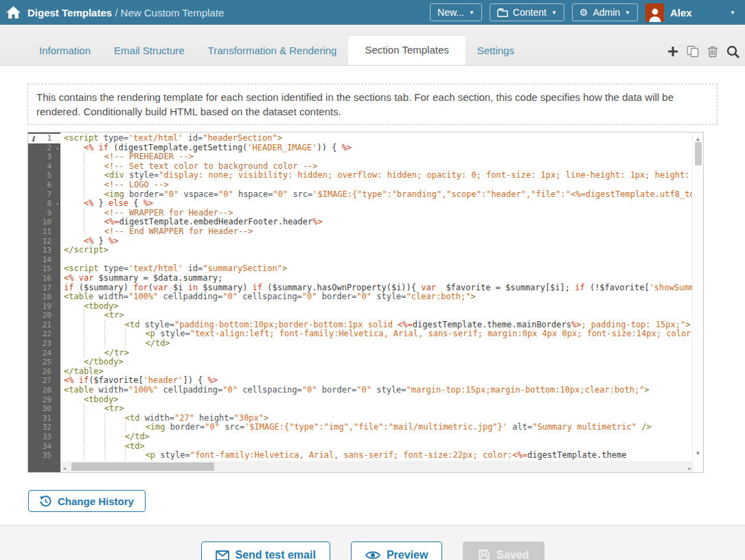  I want to click on line-number: 10, so click(47, 222).